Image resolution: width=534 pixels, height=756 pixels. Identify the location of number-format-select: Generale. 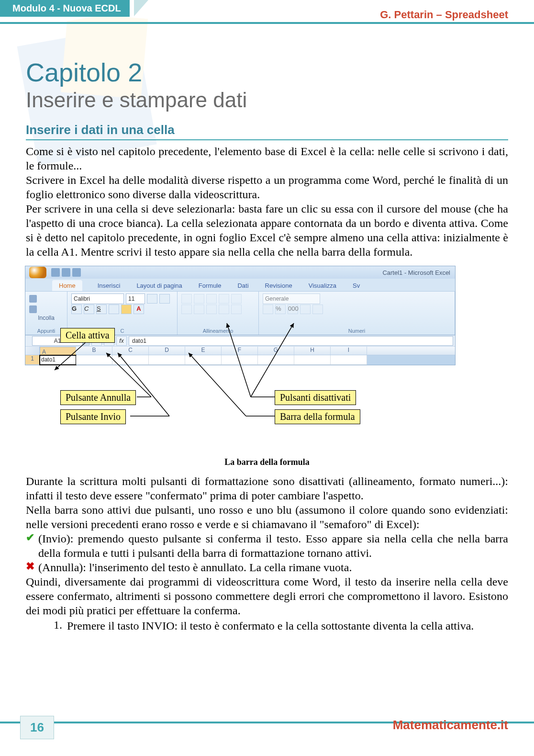
(291, 299).